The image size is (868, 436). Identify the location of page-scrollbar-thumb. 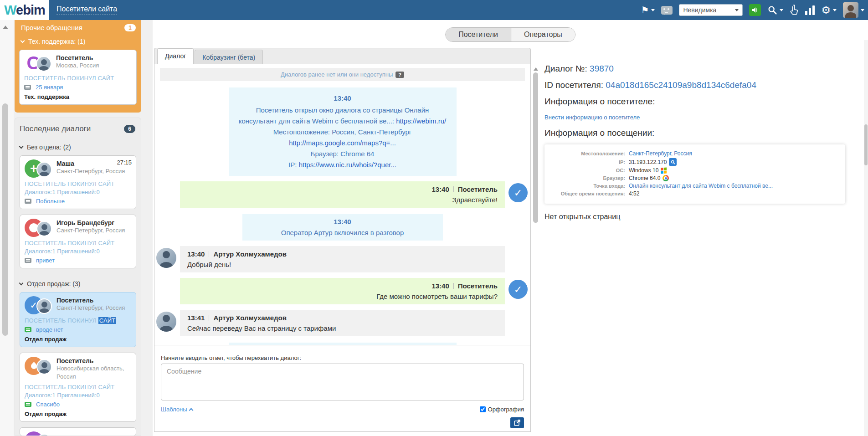
(866, 145).